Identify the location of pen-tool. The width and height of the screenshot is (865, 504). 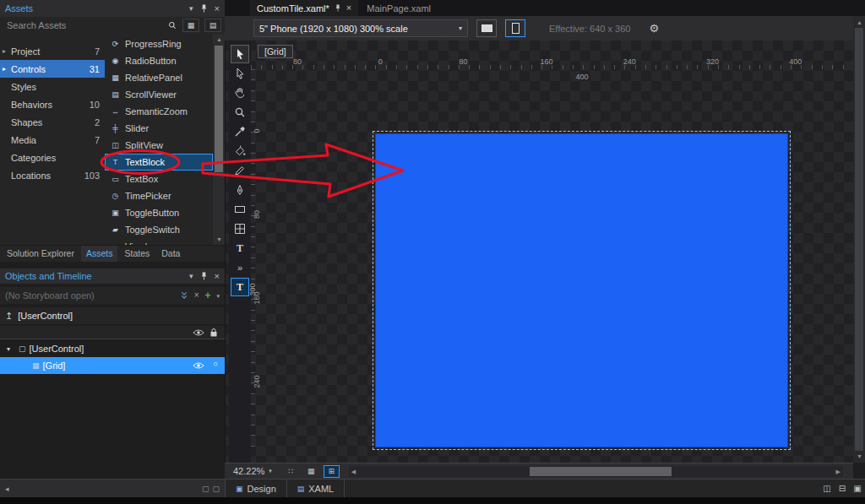
(240, 190).